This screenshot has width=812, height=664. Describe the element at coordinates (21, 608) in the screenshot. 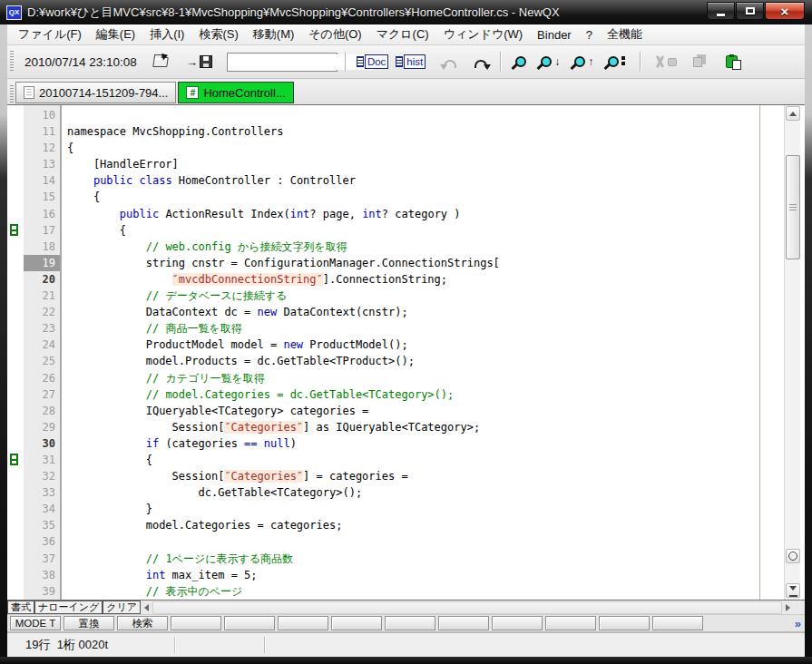

I see `narrowbar-button-0: 書式` at that location.